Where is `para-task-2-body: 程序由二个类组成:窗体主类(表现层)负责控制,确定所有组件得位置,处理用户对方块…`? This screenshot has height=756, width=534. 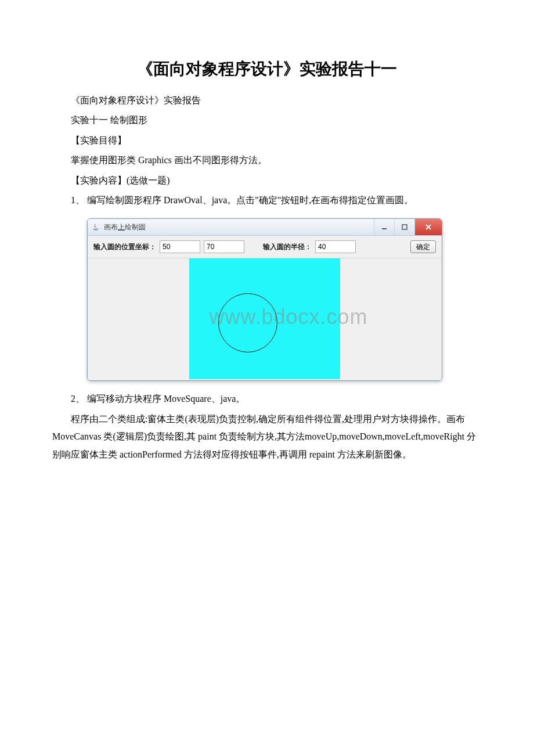
para-task-2-body: 程序由二个类组成:窗体主类(表现层)负责控制,确定所有组件得位置,处理用户对方块… is located at coordinates (267, 437).